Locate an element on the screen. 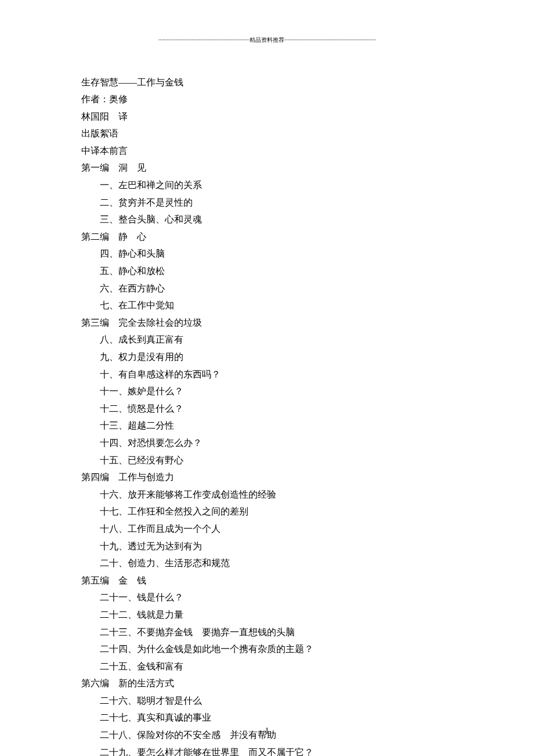 The image size is (534, 756). toc-item: 二十九、要怎么样才能够在世界里 而又不属于它？ is located at coordinates (267, 750).